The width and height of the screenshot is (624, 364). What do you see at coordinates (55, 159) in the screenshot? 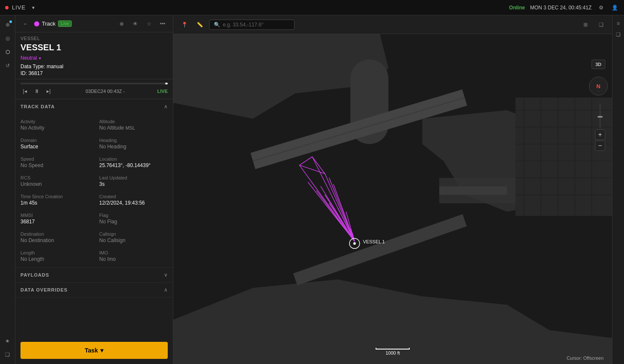
I see `speed-label: Speed` at bounding box center [55, 159].